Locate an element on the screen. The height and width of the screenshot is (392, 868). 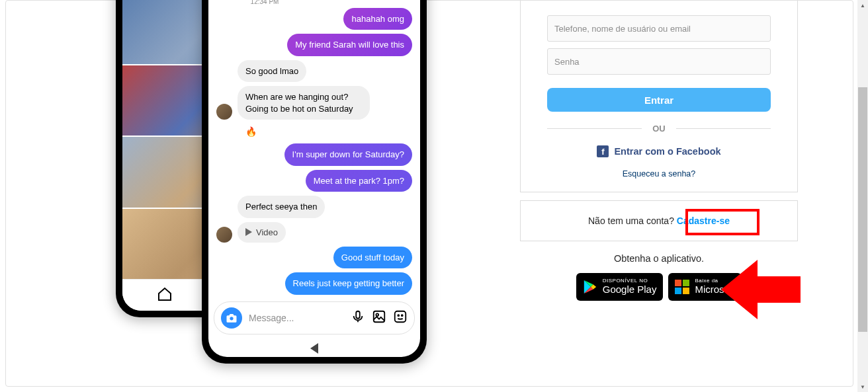
gplay-big: Google Play is located at coordinates (630, 290).